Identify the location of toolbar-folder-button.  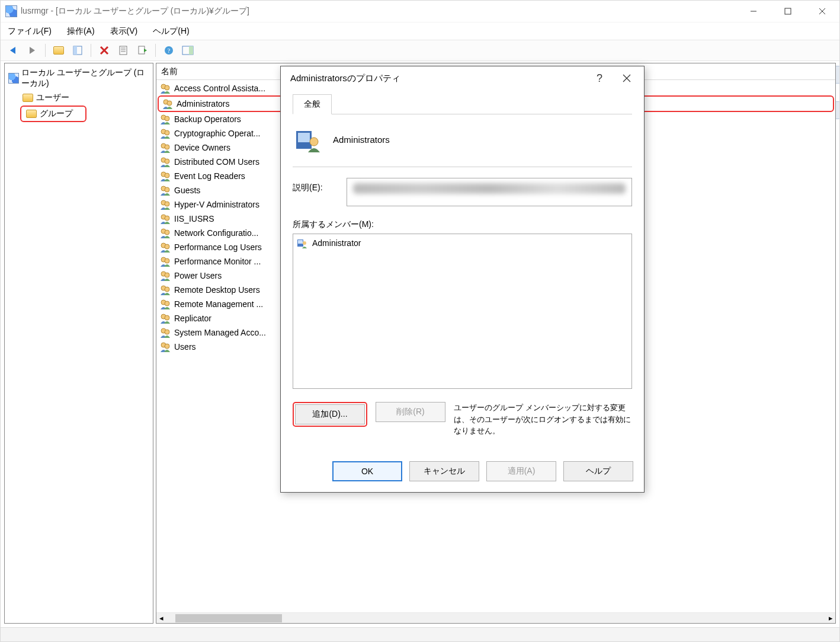
(59, 50).